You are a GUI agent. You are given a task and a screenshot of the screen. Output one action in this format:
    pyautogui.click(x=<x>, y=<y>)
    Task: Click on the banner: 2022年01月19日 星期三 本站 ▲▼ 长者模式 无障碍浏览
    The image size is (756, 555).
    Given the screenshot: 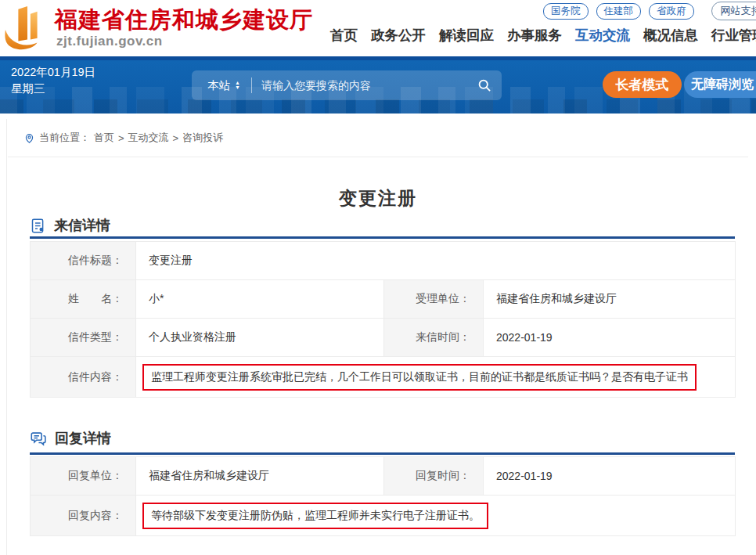 What is the action you would take?
    pyautogui.click(x=378, y=85)
    